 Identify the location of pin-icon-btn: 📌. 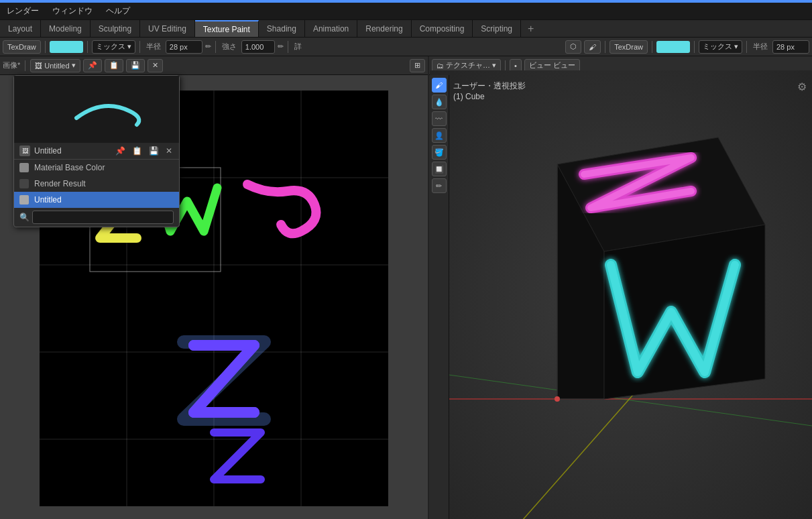
(93, 66).